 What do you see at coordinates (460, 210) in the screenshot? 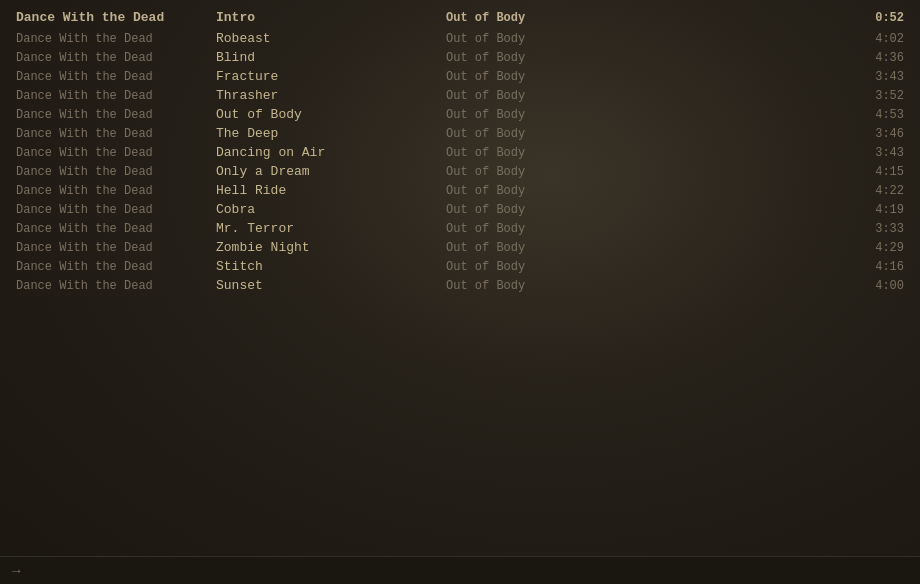
I see `table-row: Dance With the DeadCobraOut of Body4:19` at bounding box center [460, 210].